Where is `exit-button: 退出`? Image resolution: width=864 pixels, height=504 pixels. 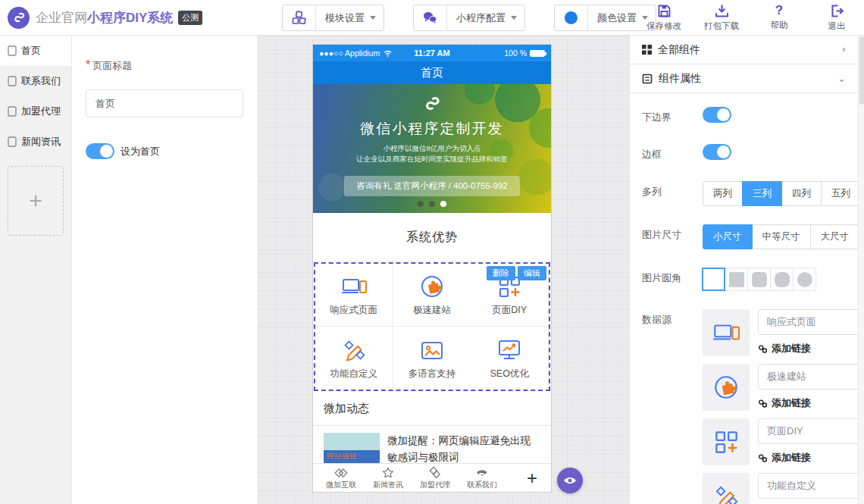
exit-button: 退出 is located at coordinates (837, 17).